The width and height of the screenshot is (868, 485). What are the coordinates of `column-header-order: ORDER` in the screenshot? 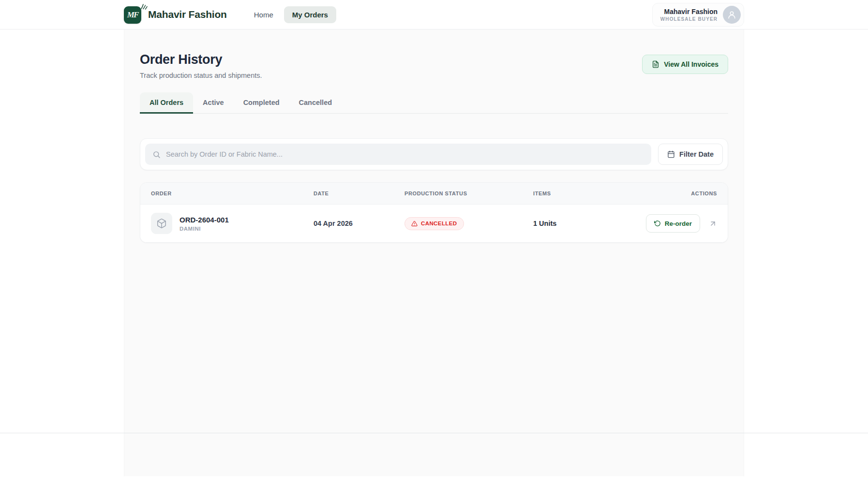 It's located at (232, 193).